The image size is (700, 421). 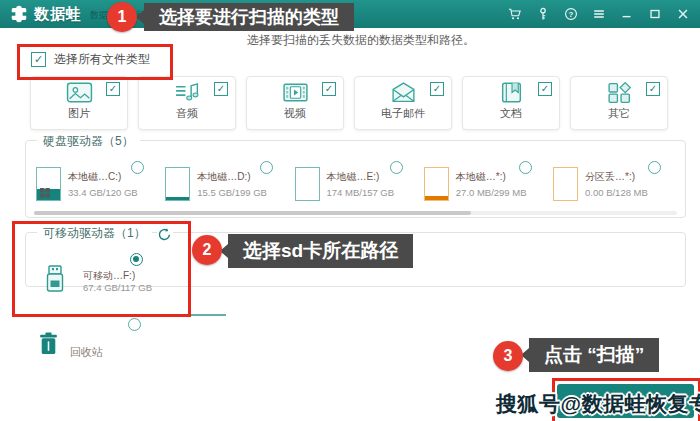 What do you see at coordinates (594, 355) in the screenshot?
I see `step3-callout-label: 点击 “扫描”` at bounding box center [594, 355].